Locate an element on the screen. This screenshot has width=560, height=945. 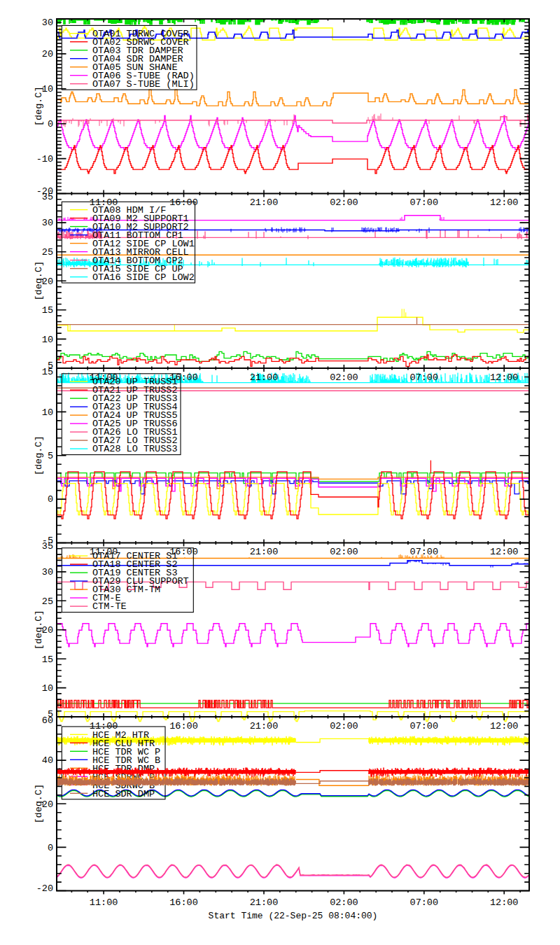
svg-text: HCE SDR DMP is located at coordinates (123, 794).